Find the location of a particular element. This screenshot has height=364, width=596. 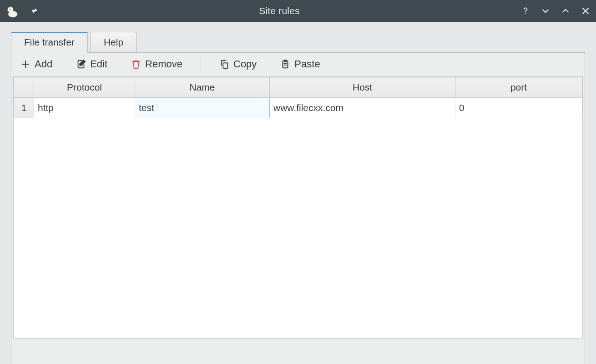

paste-label: Paste is located at coordinates (307, 64).